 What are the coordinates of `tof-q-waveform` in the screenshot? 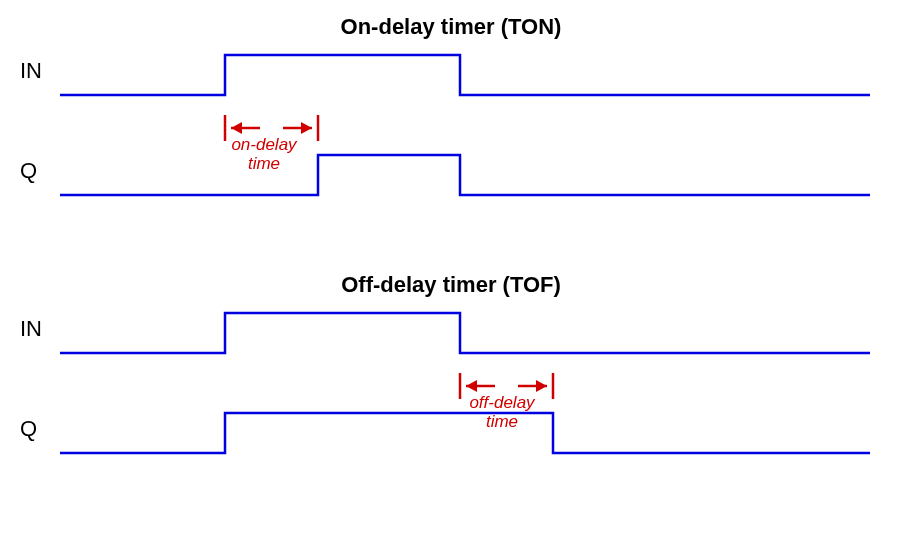 It's located at (465, 433).